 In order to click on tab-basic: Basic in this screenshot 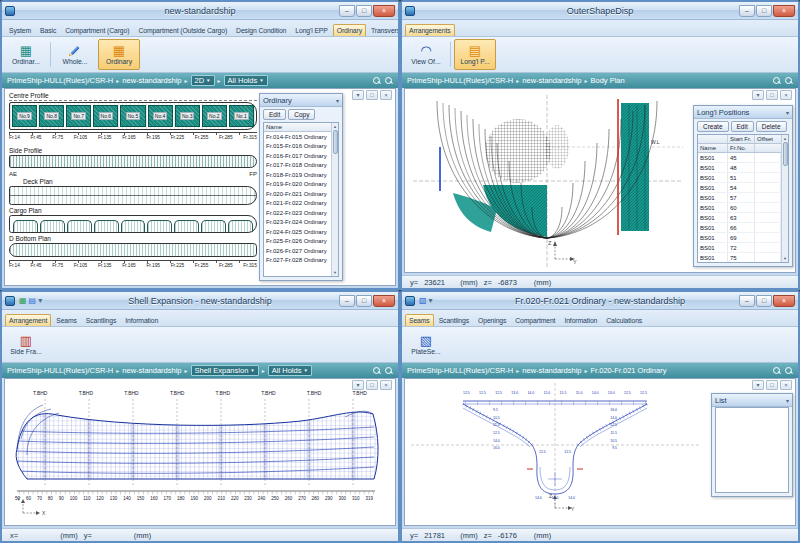, I will do `click(48, 30)`.